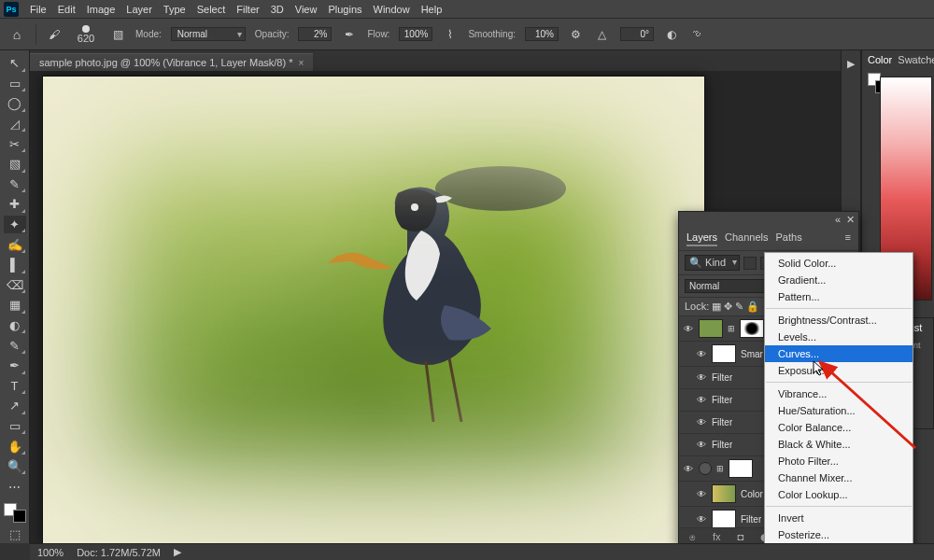 The height and width of the screenshot is (560, 934). I want to click on blend-mode-select: Normal, so click(208, 34).